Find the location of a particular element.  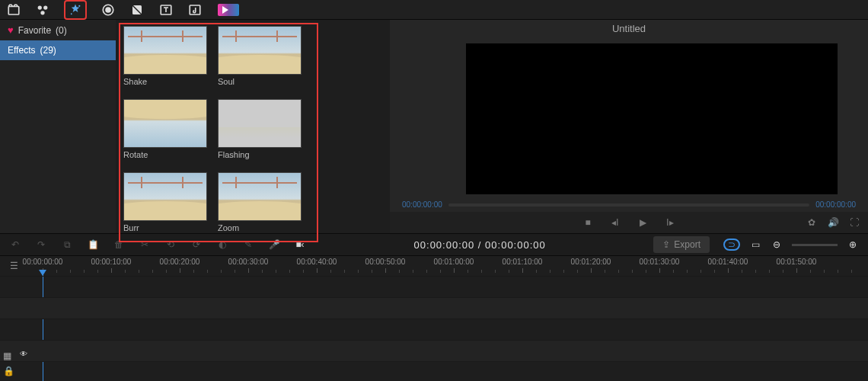

favorite-label: Favorite is located at coordinates (35, 30).